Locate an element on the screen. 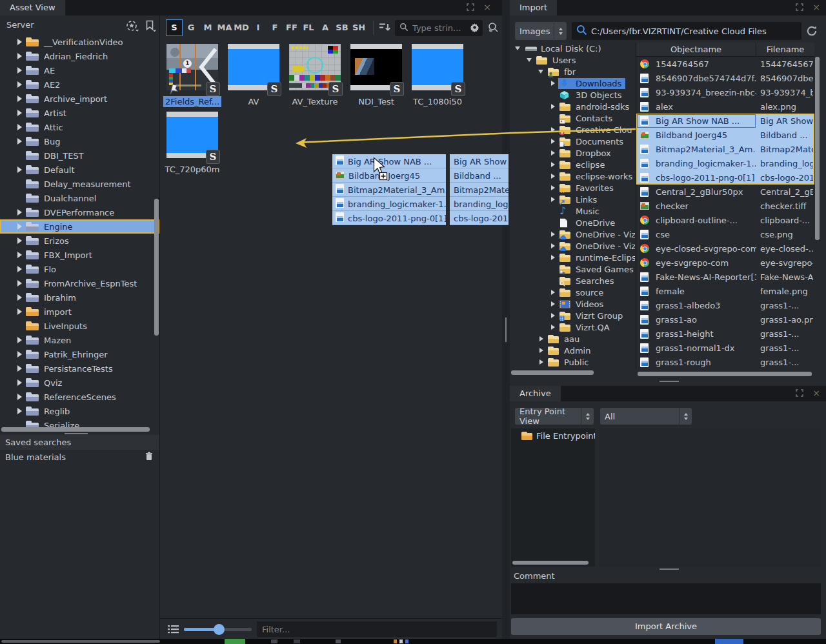 This screenshot has width=826, height=644. server-tree-item: DBI_TEST is located at coordinates (80, 156).